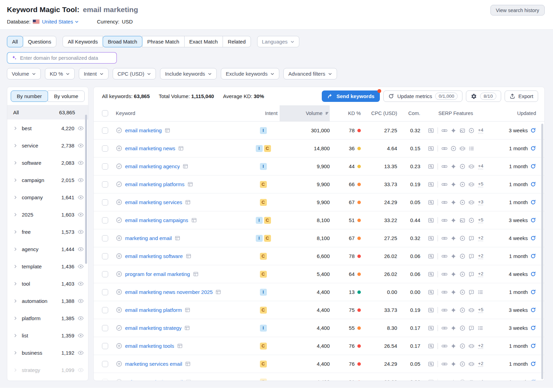 This screenshot has width=553, height=392. Describe the element at coordinates (305, 113) in the screenshot. I see `column-volume: Volume` at that location.